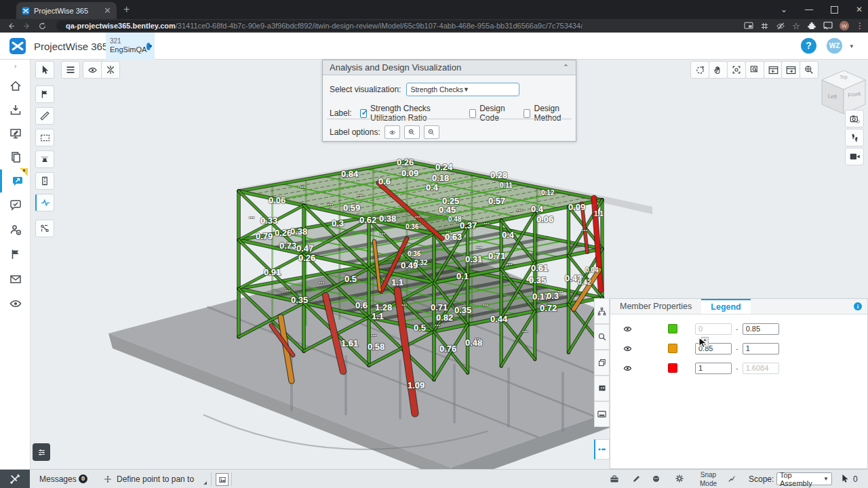 This screenshot has height=488, width=868. What do you see at coordinates (449, 100) in the screenshot?
I see `analysis-visualization-panel: Analysis and Design Visualization ⌃ Sele…` at bounding box center [449, 100].